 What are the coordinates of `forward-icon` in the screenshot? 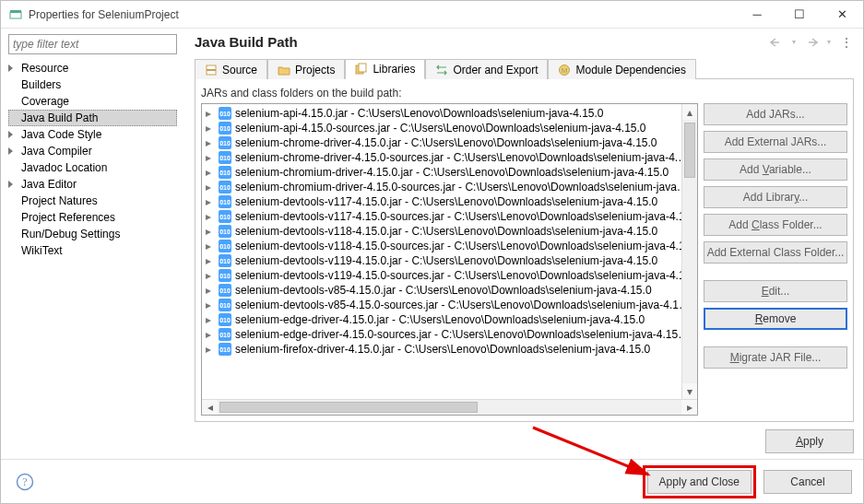 It's located at (811, 42).